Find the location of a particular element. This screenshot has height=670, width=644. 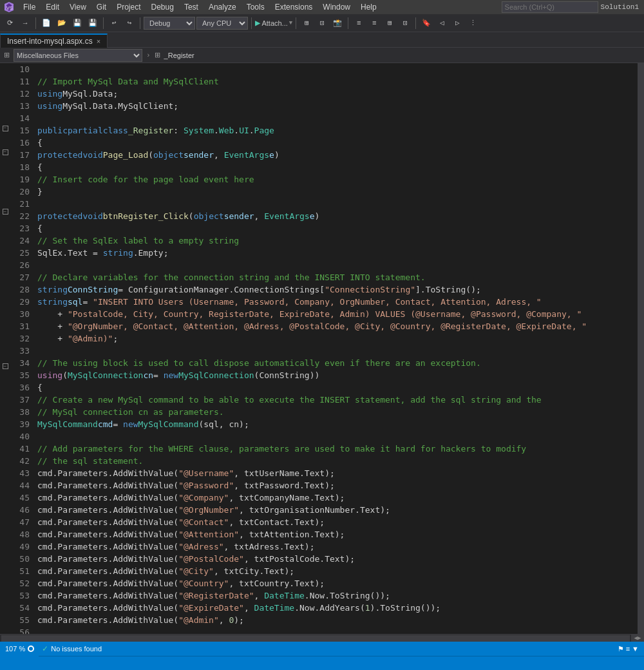

toolbar-open-btn: 📂 is located at coordinates (62, 23).